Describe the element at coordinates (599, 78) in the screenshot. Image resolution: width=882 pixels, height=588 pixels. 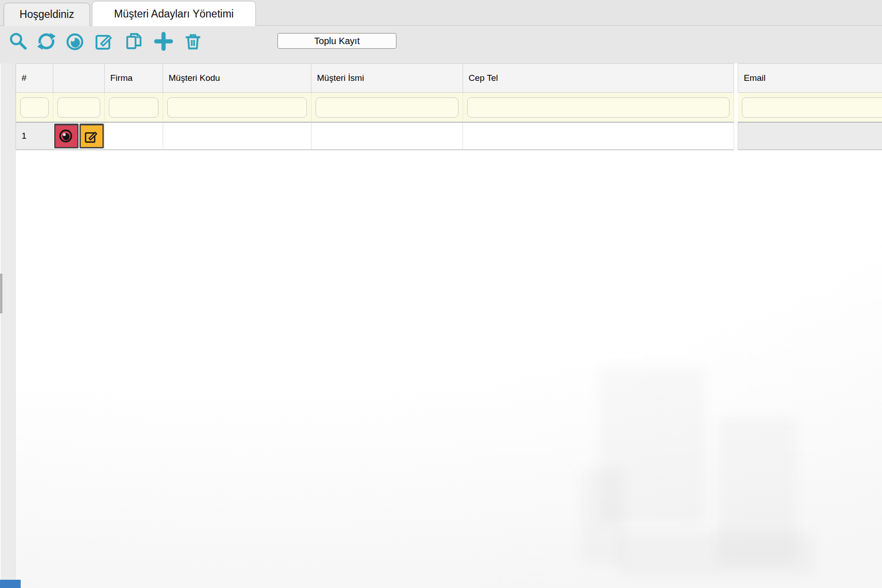
I see `column-header-cep_tel: Cep Tel` at that location.